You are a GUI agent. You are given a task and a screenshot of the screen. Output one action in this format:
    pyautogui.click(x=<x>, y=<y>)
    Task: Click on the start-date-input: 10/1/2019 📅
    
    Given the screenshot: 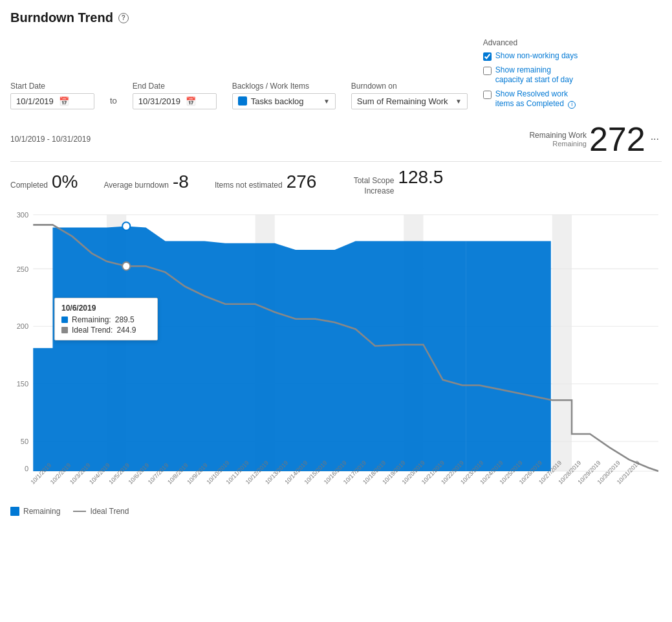 What is the action you would take?
    pyautogui.click(x=52, y=101)
    